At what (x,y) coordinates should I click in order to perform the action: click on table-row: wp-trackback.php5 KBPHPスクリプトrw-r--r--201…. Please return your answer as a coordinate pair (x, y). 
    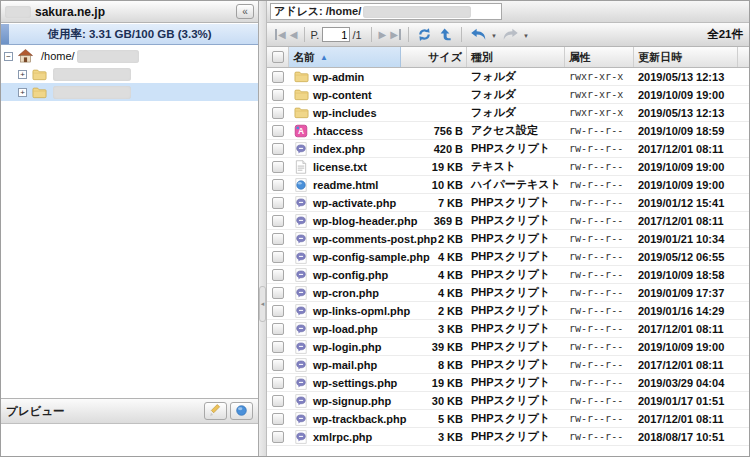
    Looking at the image, I should click on (508, 419).